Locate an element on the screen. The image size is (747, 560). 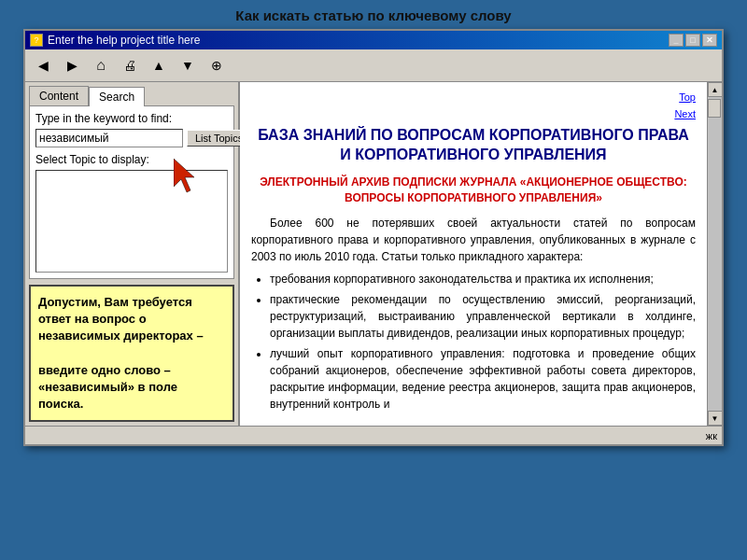
tooltip-box: Допустим, Вам требуется ответ на вопрос … is located at coordinates (132, 353).